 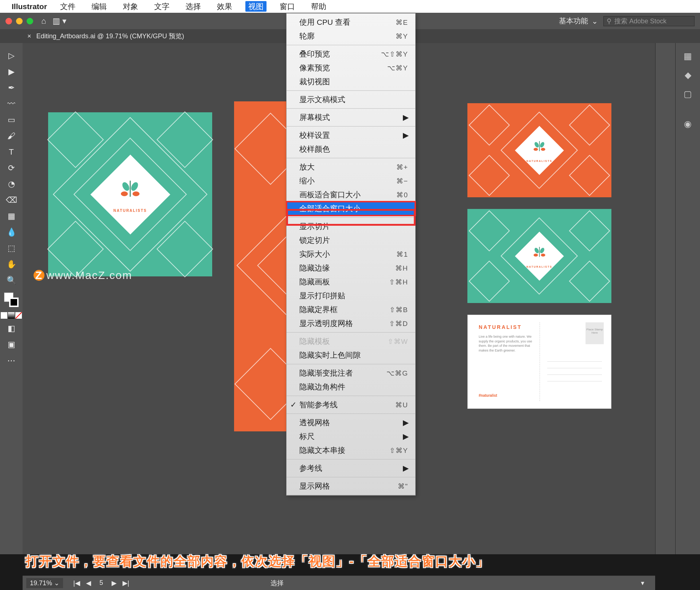 I want to click on eraser-tool-icon: ⌫, so click(x=11, y=200).